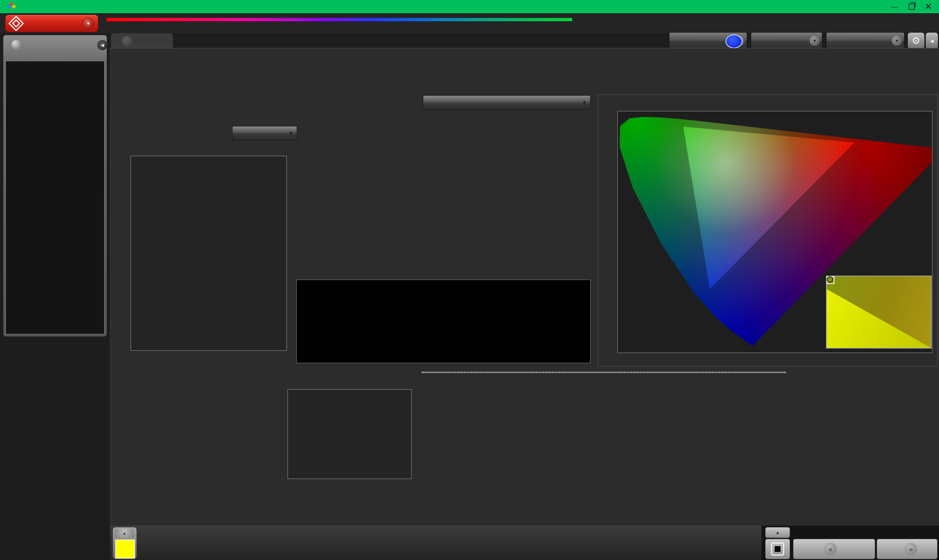  What do you see at coordinates (787, 41) in the screenshot?
I see `source-dropdown: ▼` at bounding box center [787, 41].